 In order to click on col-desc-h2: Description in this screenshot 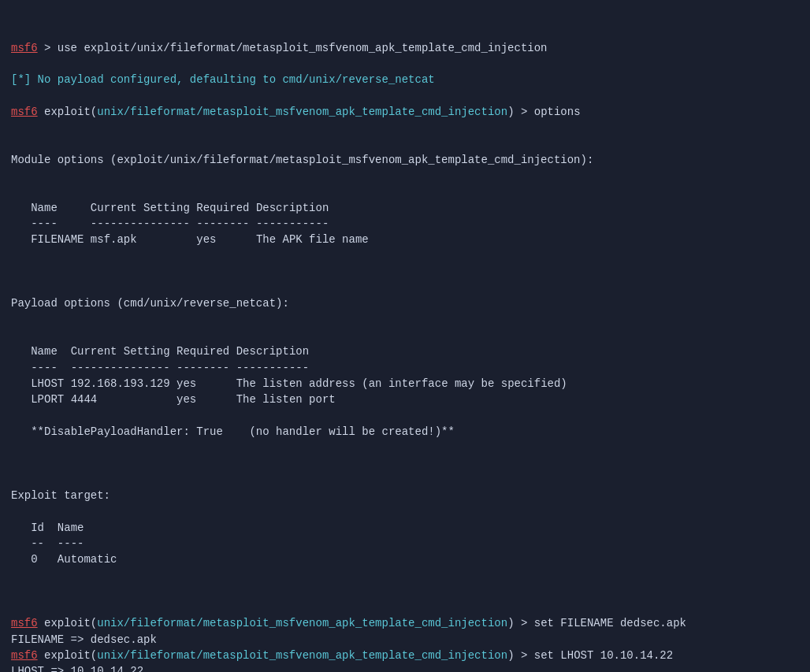, I will do `click(273, 351)`.